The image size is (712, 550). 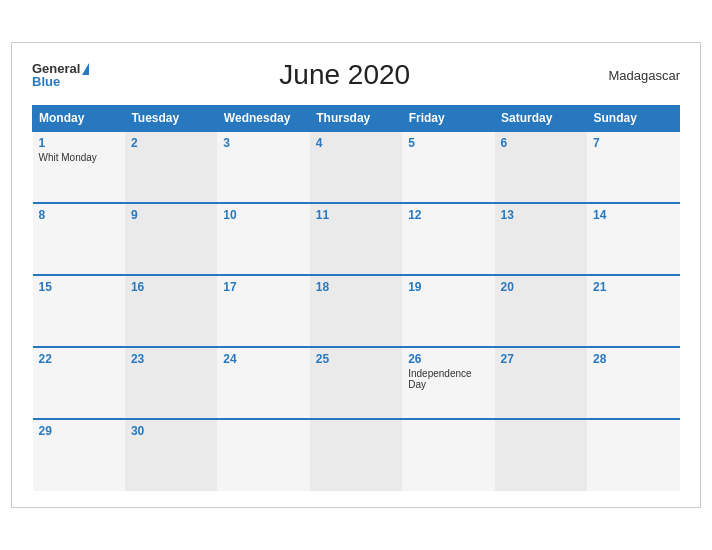 I want to click on weekday-header-row: Monday Tuesday Wednesday Thursday Friday…, so click(x=356, y=119).